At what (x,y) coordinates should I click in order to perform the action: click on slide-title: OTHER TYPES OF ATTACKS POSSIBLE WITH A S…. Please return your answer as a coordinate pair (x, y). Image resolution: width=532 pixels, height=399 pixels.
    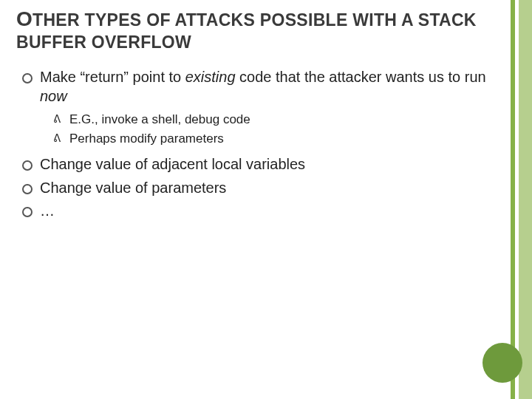
    Looking at the image, I should click on (260, 30).